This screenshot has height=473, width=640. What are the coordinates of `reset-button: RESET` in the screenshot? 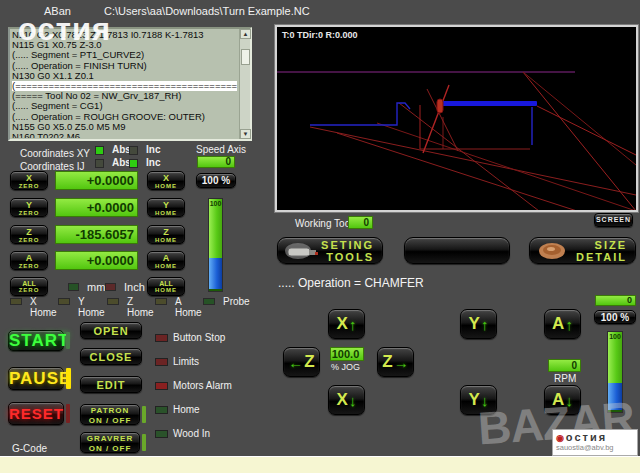 It's located at (36, 414).